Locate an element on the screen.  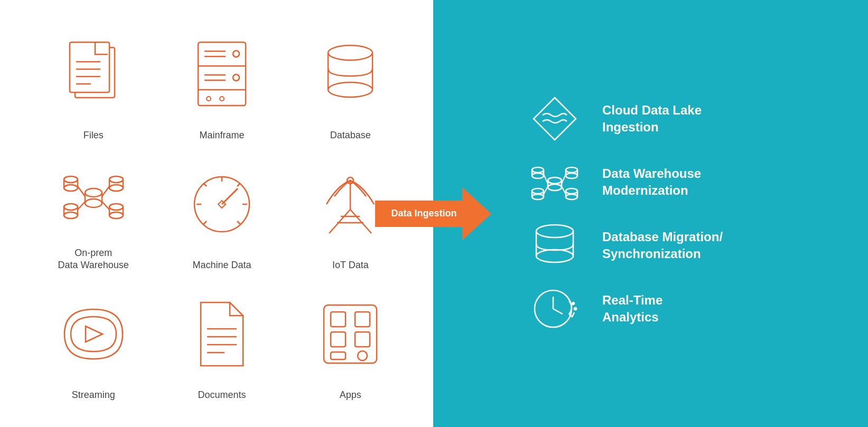
documents-label: Documents is located at coordinates (222, 395).